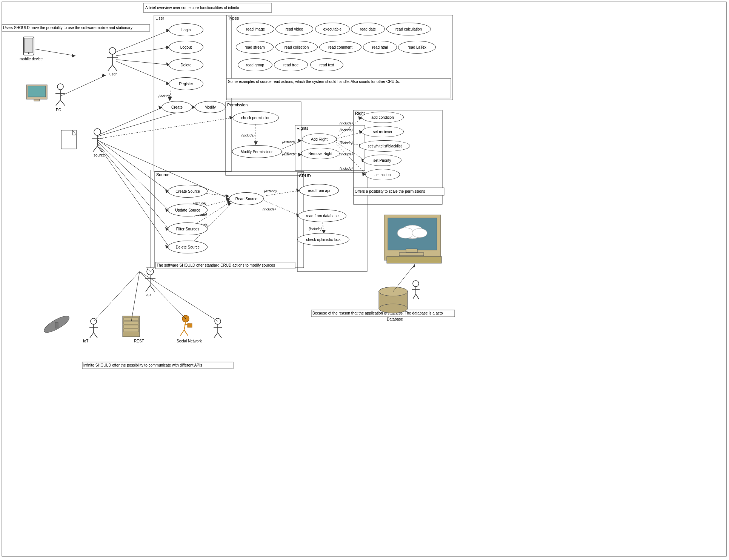 This screenshot has width=729, height=560. I want to click on filter-sources-ellipse: Filter Sources, so click(188, 229).